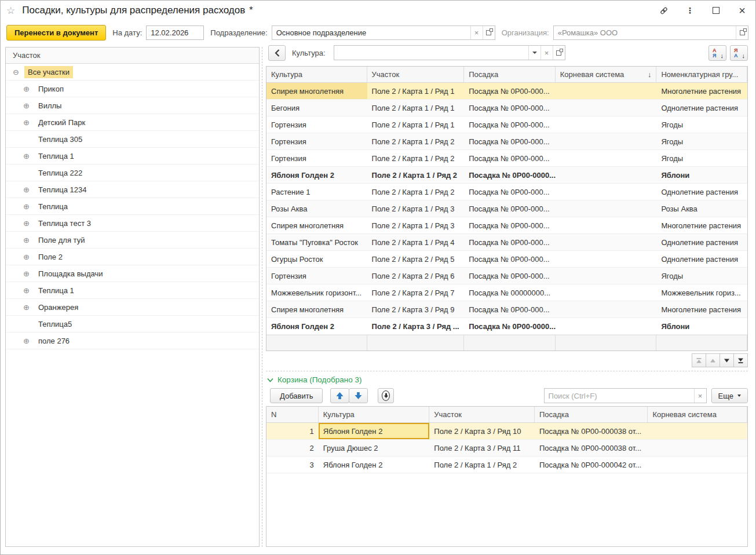 This screenshot has width=756, height=555. Describe the element at coordinates (664, 10) in the screenshot. I see `link-icon` at that location.